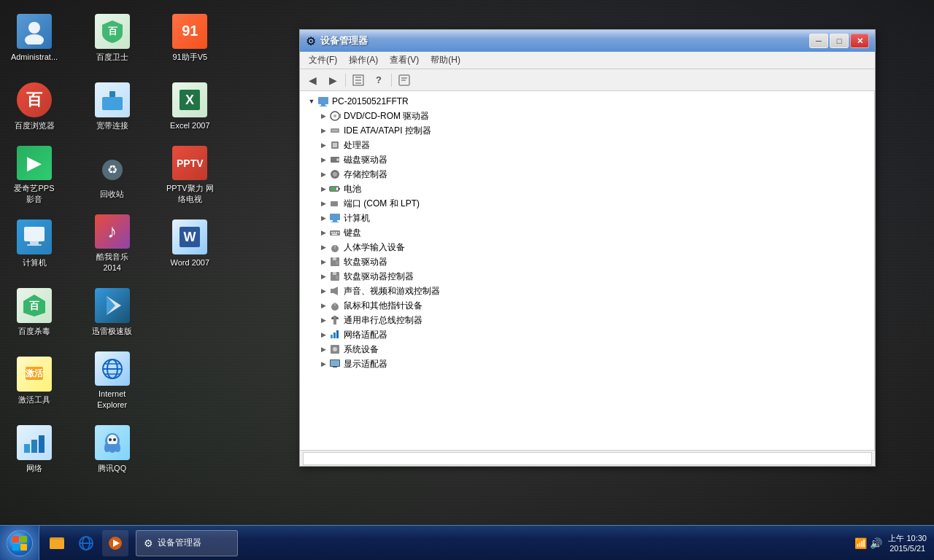 This screenshot has width=934, height=560. Describe the element at coordinates (34, 106) in the screenshot. I see `desktop-icon-baidu-browser: 百 百度浏览器` at that location.